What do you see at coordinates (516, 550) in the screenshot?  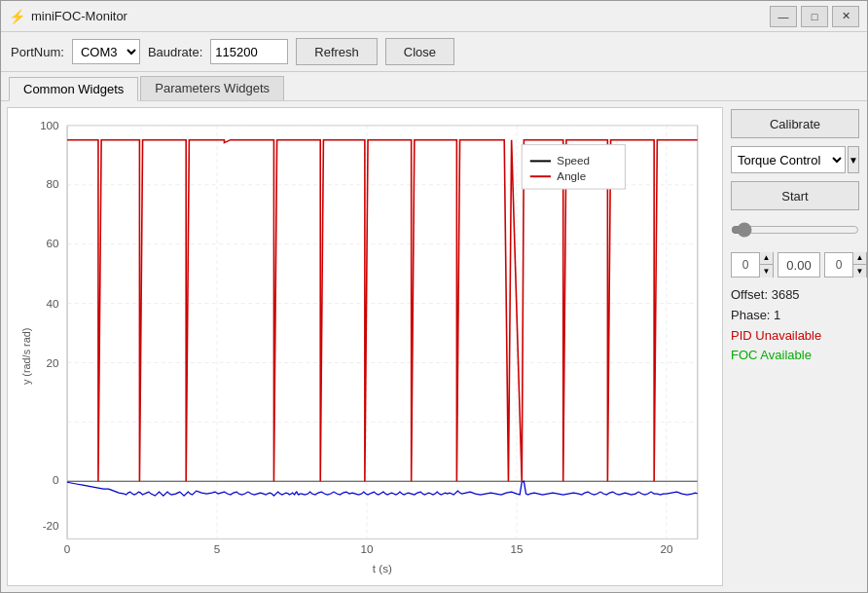 I see `svg-text: 15` at bounding box center [516, 550].